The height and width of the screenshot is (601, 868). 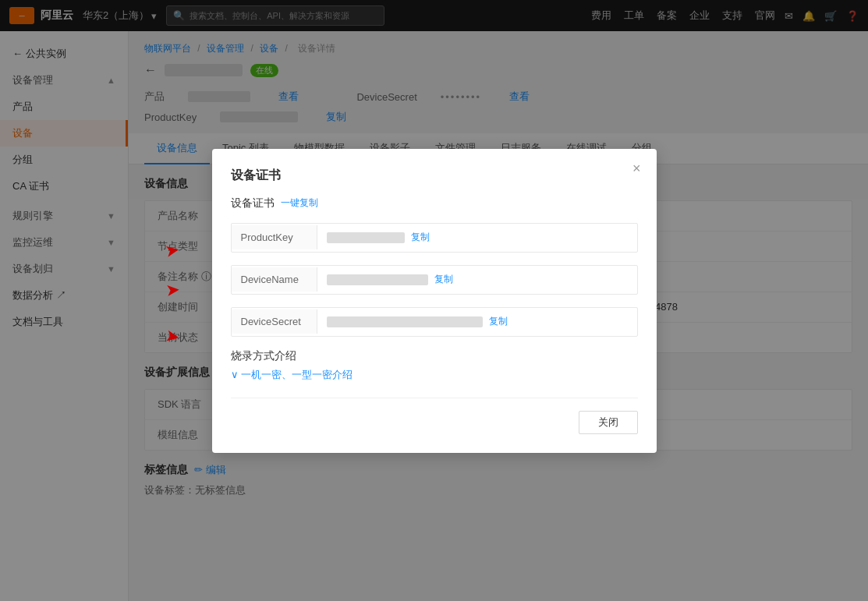 I want to click on devicename-copy-button: 复制, so click(x=444, y=279).